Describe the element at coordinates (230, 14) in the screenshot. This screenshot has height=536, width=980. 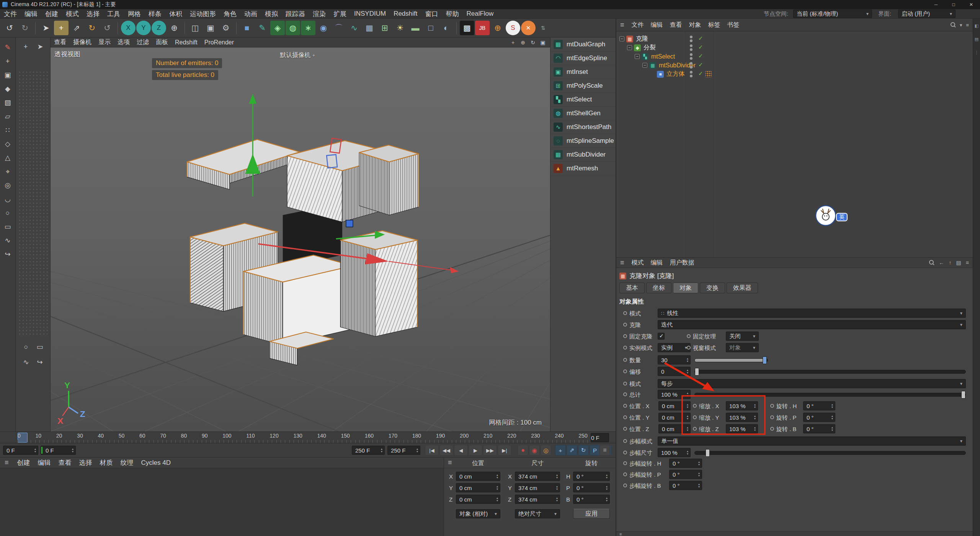
I see `menu-item: 角色` at that location.